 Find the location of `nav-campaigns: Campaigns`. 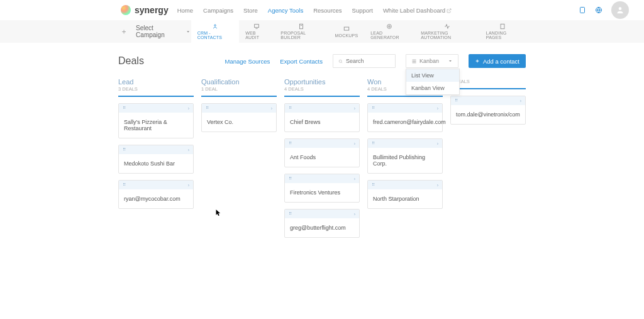

nav-campaigns: Campaigns is located at coordinates (218, 10).